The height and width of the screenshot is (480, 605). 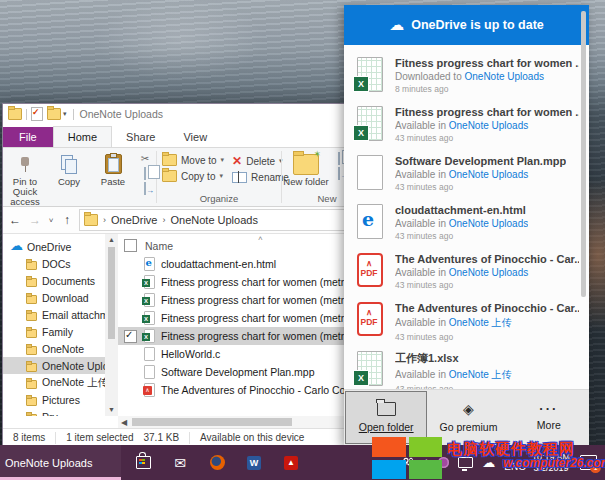 I want to click on nav-tree-item: DOCs, so click(x=54, y=264).